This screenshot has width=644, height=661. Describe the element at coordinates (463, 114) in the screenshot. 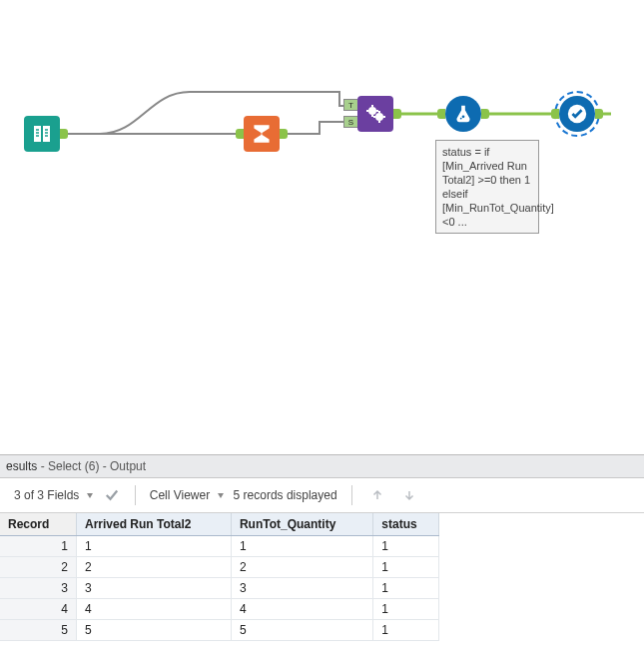

I see `flask-icon` at that location.